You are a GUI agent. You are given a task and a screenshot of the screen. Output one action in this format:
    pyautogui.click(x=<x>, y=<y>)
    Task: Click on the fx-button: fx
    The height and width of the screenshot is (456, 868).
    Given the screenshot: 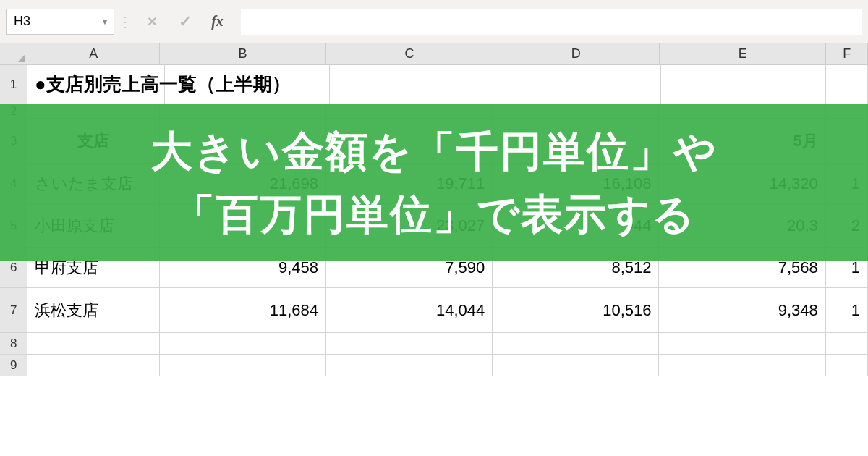 What is the action you would take?
    pyautogui.click(x=217, y=22)
    